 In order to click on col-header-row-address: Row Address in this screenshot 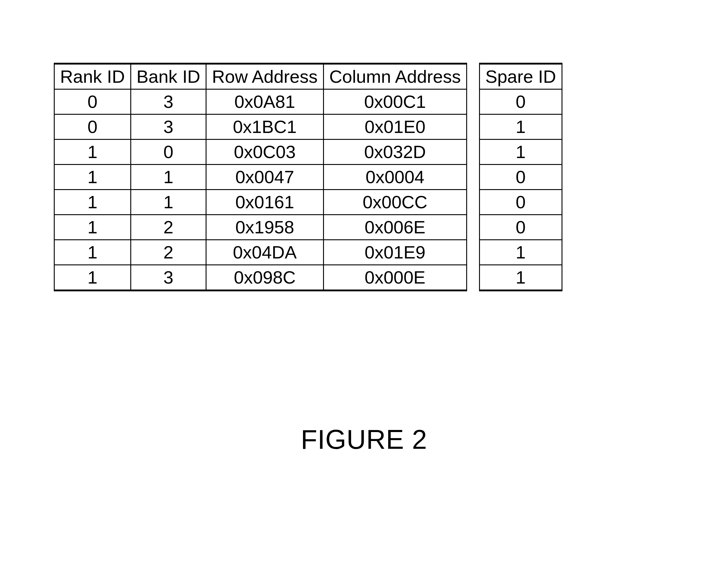, I will do `click(265, 77)`.